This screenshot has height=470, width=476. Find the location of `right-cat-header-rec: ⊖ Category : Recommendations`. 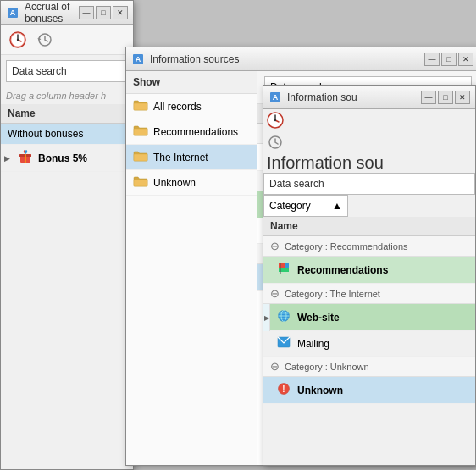

right-cat-header-rec: ⊖ Category : Recommendations is located at coordinates (369, 246).